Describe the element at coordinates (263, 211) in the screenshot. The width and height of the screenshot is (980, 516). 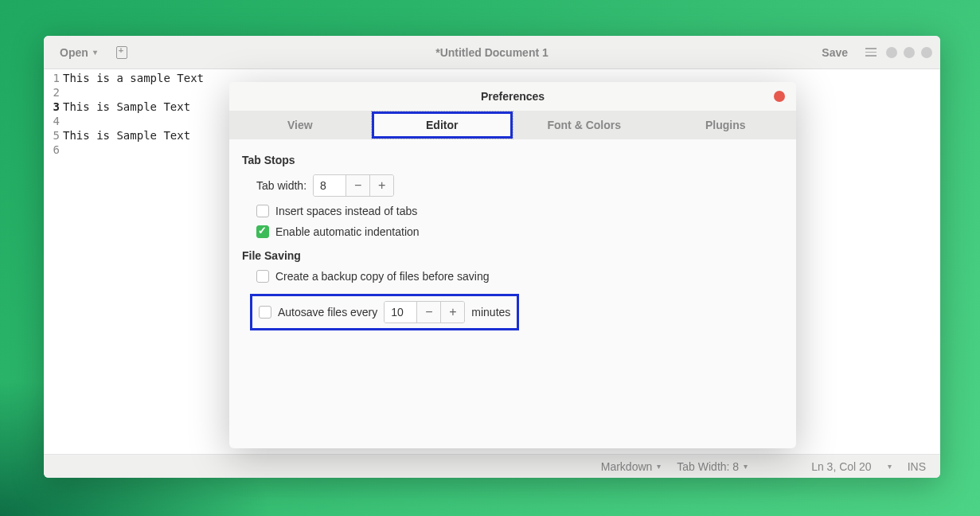
I see `insert-spaces-checkbox` at that location.